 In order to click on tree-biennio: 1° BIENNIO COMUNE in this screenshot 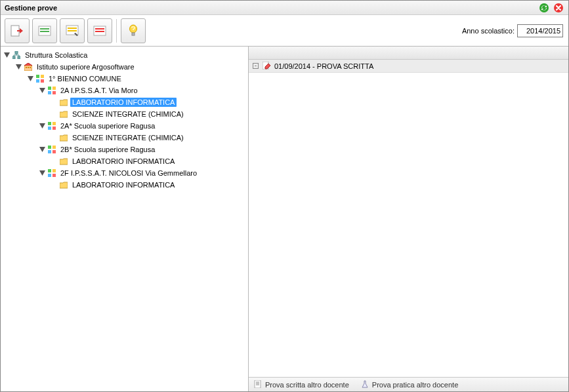, I will do `click(137, 79)`.